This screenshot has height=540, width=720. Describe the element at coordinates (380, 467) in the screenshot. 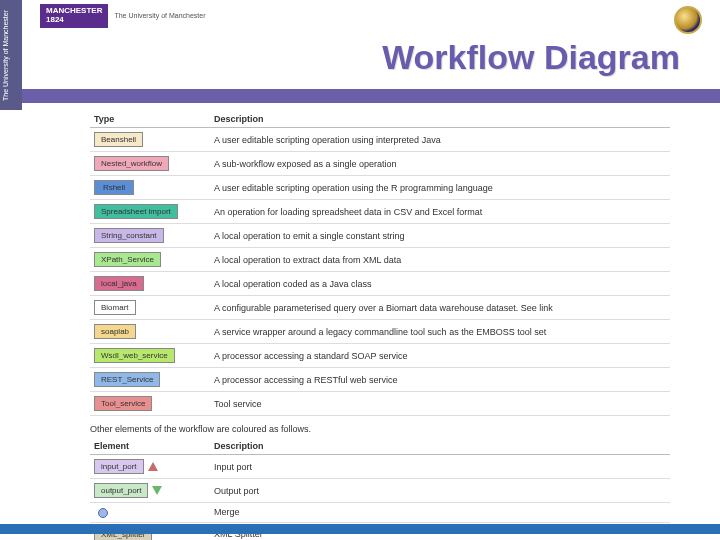

I see `table-row: input_portInput port` at that location.